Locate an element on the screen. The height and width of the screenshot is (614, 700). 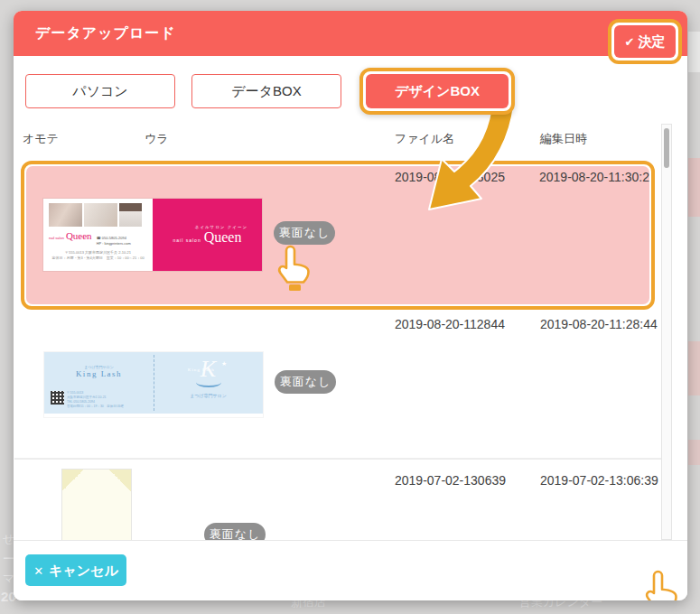
card-address: 大阪市西淀川区千舟2-10-21 is located at coordinates (87, 397).